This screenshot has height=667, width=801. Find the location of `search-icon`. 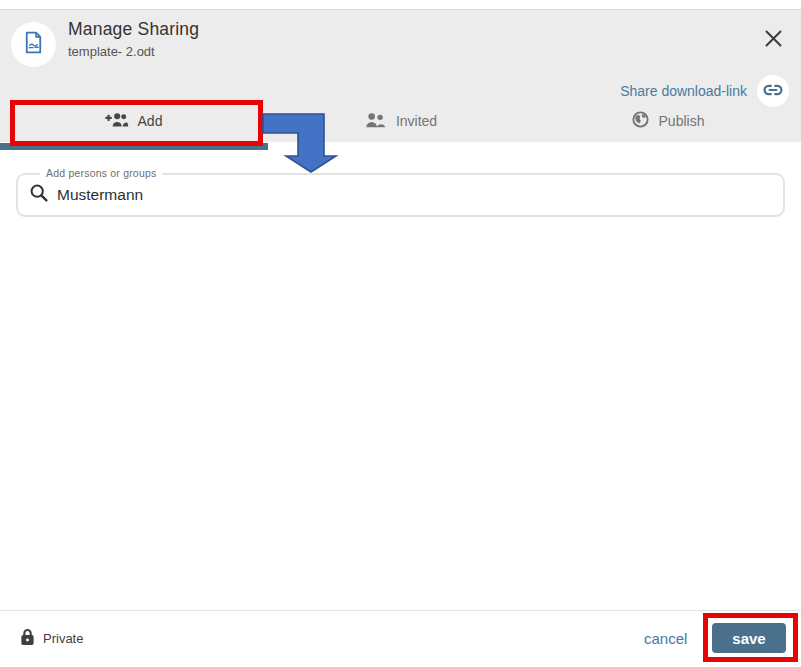

search-icon is located at coordinates (39, 195).